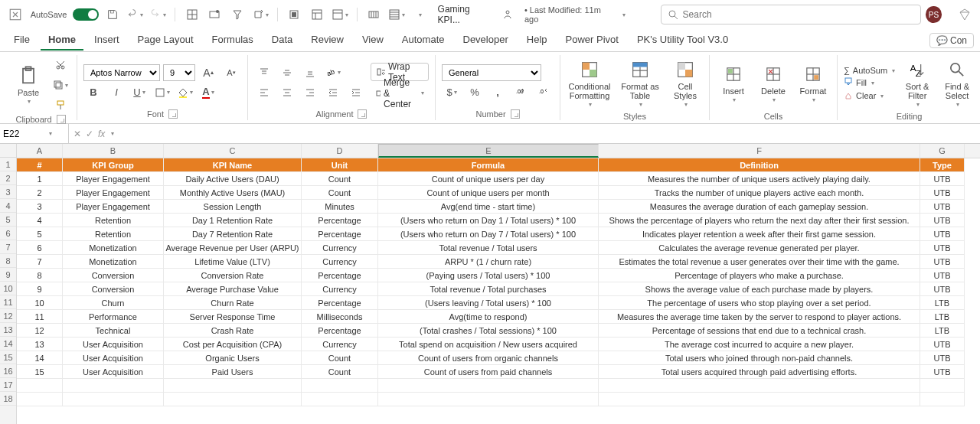 This screenshot has width=980, height=424. Describe the element at coordinates (760, 276) in the screenshot. I see `cell: Percentage of players who make a purchas…` at that location.